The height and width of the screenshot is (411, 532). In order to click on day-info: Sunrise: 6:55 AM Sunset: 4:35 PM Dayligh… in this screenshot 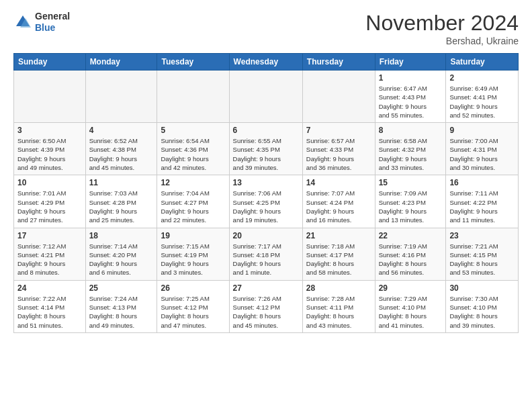, I will do `click(266, 154)`.